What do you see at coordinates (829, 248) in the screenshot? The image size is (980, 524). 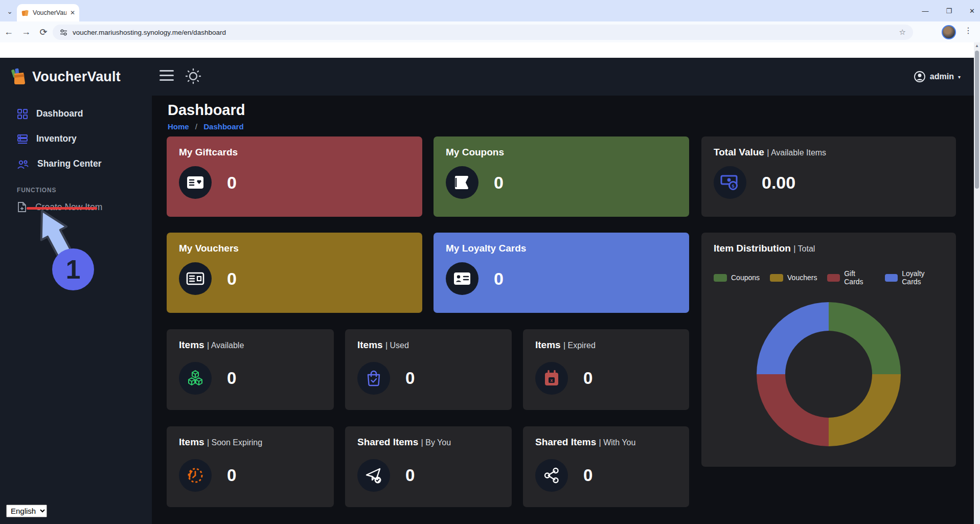 I see `card-title: Item Distribution | Total` at bounding box center [829, 248].